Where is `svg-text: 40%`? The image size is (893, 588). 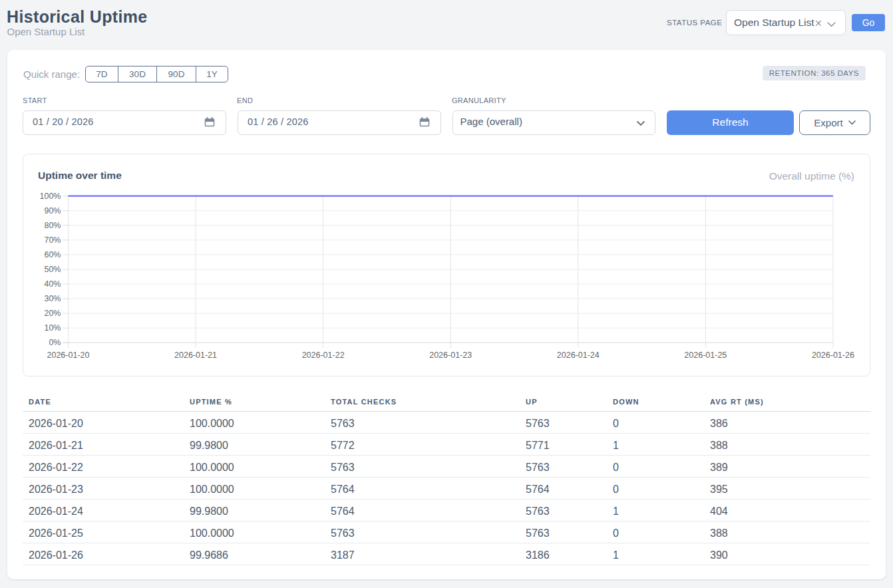 svg-text: 40% is located at coordinates (52, 284).